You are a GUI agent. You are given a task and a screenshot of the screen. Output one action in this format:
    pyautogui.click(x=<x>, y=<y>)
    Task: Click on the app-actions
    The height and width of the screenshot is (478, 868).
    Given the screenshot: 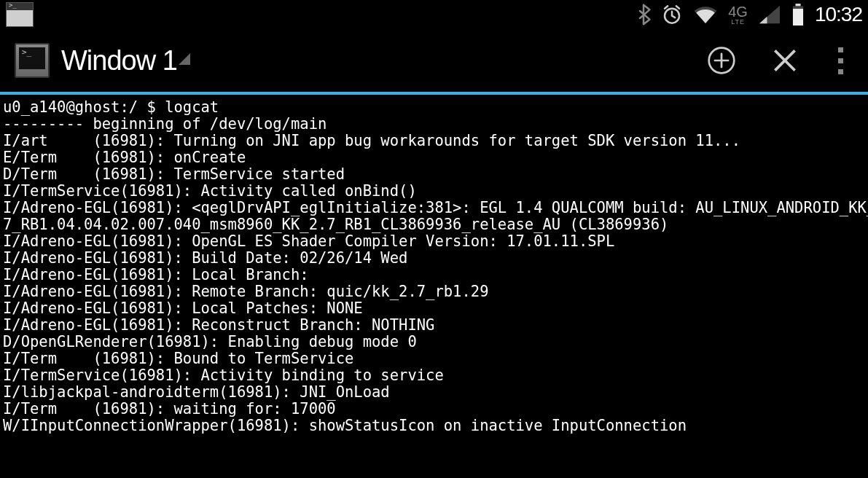 What is the action you would take?
    pyautogui.click(x=777, y=60)
    